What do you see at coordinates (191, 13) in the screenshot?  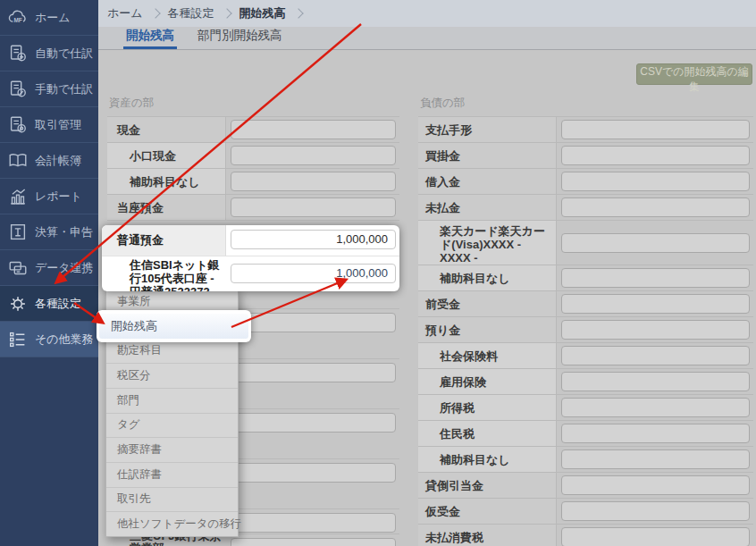 I see `breadcrumb-settings: 各種設定` at bounding box center [191, 13].